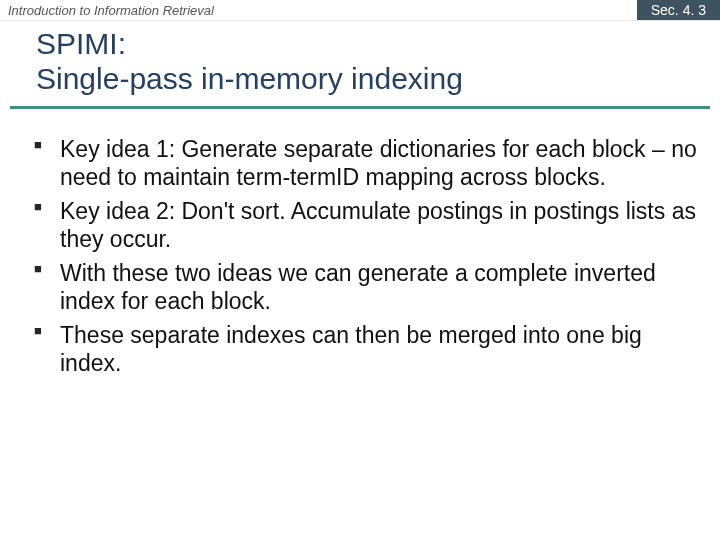 This screenshot has height=540, width=720. What do you see at coordinates (367, 163) in the screenshot?
I see `list-item: Key idea 1: Generate separate dictionari…` at bounding box center [367, 163].